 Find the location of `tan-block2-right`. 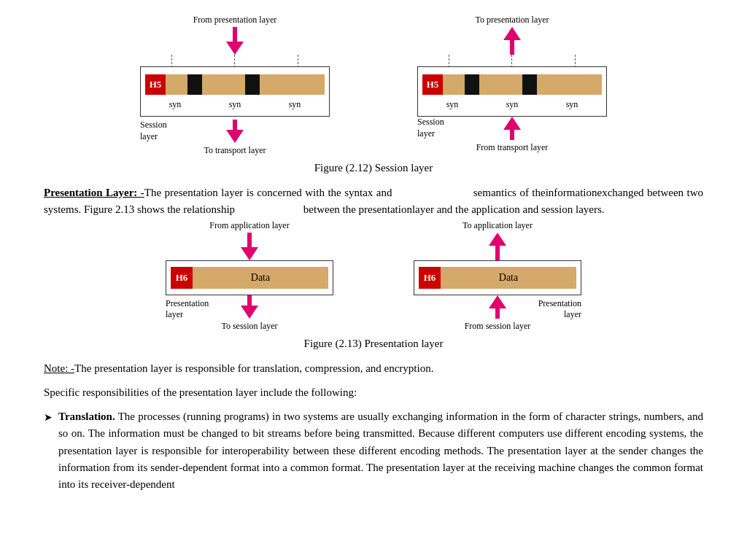

tan-block2-right is located at coordinates (500, 85).